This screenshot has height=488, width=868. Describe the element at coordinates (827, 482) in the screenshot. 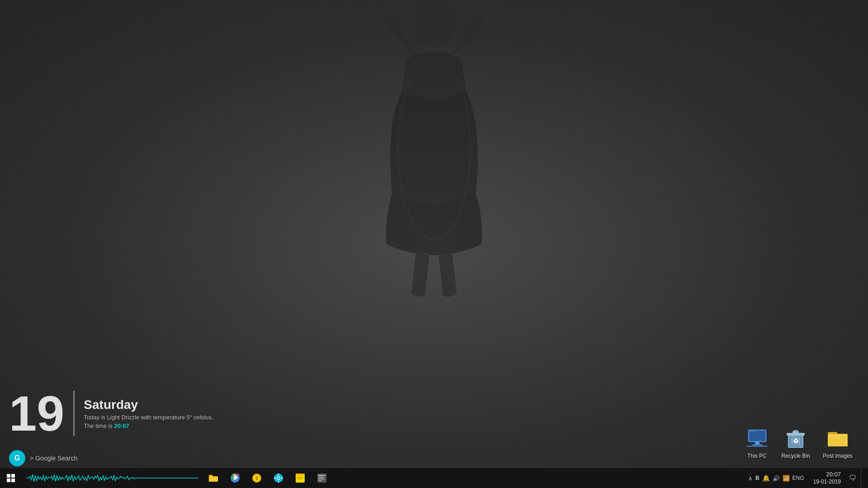

I see `clock-date: 19-01-2019` at that location.